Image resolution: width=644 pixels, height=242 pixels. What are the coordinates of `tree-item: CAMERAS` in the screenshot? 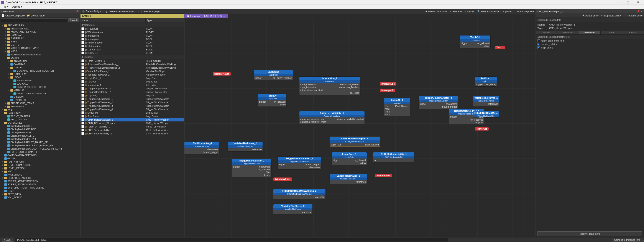 It's located at (40, 64).